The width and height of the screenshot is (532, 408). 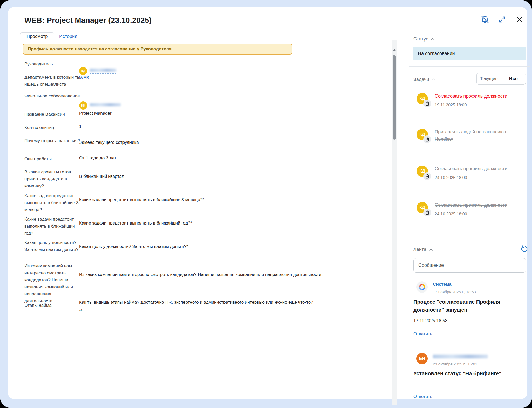 I want to click on feed-divider, so click(x=470, y=346).